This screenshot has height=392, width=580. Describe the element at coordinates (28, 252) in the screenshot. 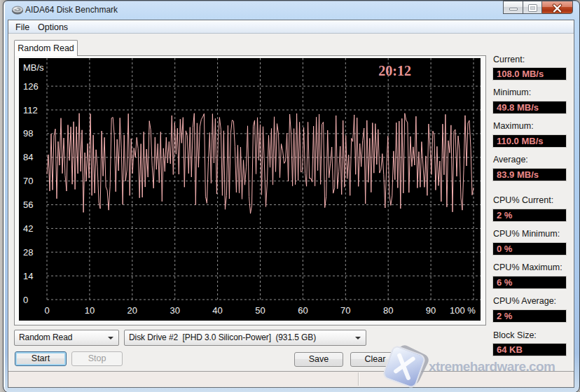

I see `svg-text: 28` at that location.